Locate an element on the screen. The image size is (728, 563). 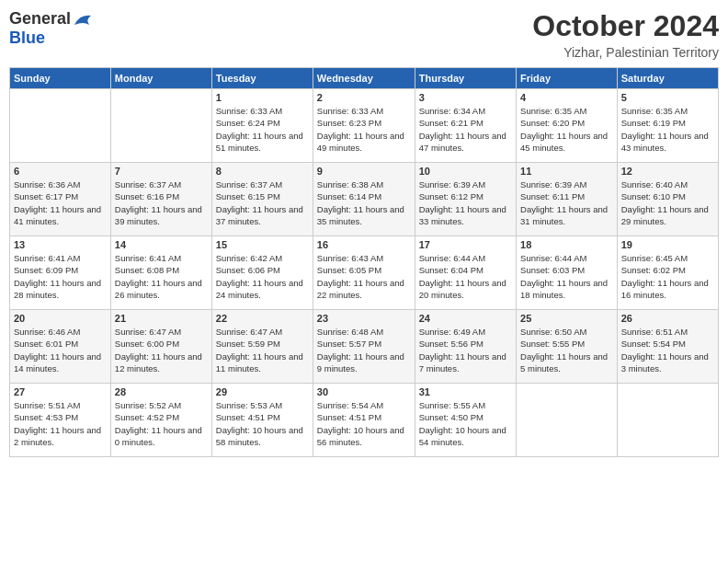
logo-wing-icon is located at coordinates (83, 19).